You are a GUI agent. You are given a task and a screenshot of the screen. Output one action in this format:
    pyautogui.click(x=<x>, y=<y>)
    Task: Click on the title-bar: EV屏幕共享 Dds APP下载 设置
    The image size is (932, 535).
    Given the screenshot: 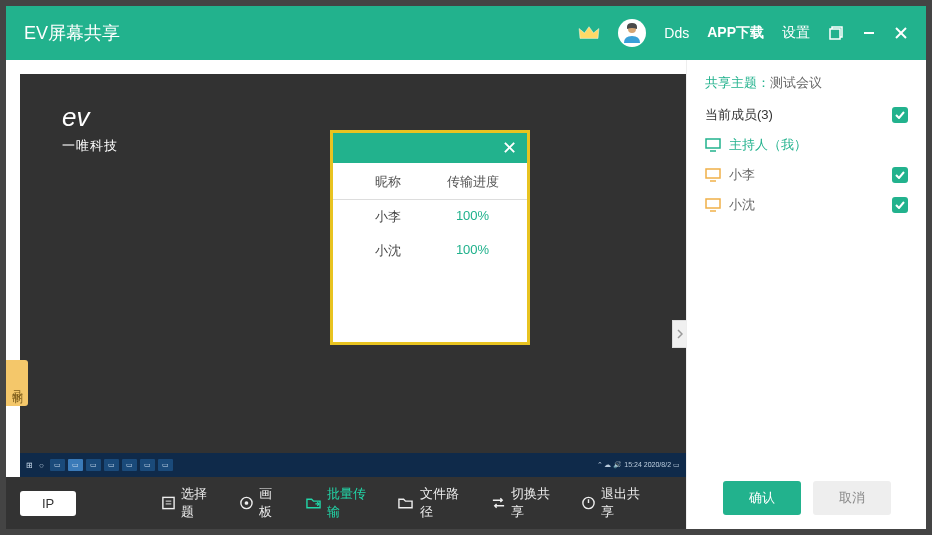 What is the action you would take?
    pyautogui.click(x=466, y=33)
    